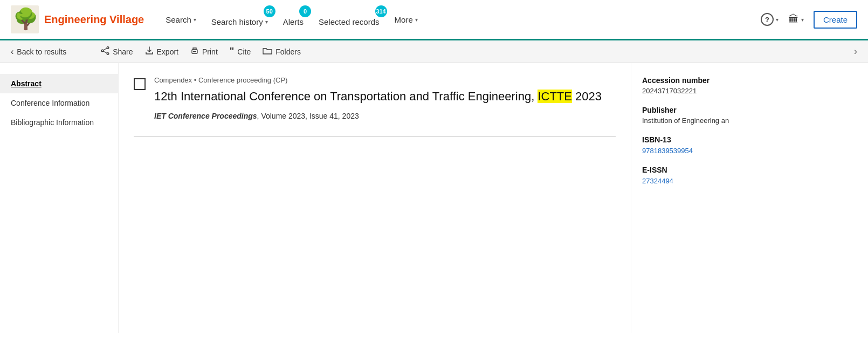 The image size is (868, 363). I want to click on right-panel: Accession number 20243717032221 Publishe…, so click(706, 198).